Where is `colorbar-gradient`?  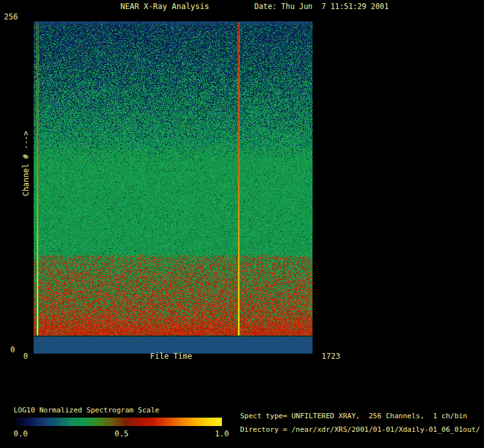 colorbar-gradient is located at coordinates (119, 421).